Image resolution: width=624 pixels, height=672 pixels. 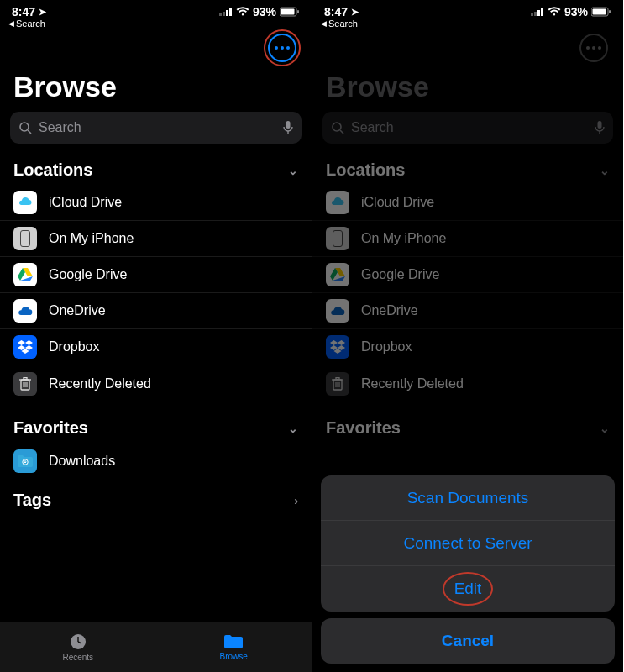 What do you see at coordinates (468, 589) in the screenshot?
I see `sheet-item-edit: Edit` at bounding box center [468, 589].